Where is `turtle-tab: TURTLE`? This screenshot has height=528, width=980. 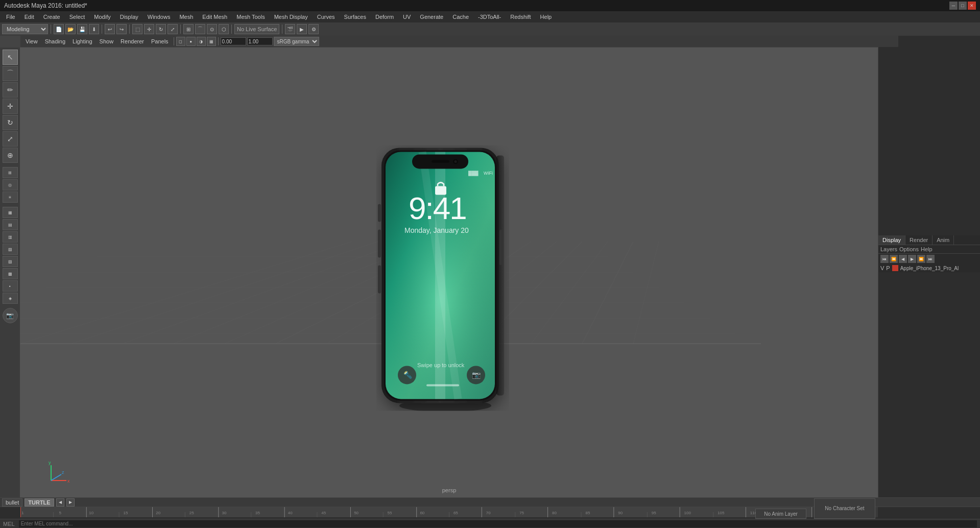
turtle-tab: TURTLE is located at coordinates (39, 502).